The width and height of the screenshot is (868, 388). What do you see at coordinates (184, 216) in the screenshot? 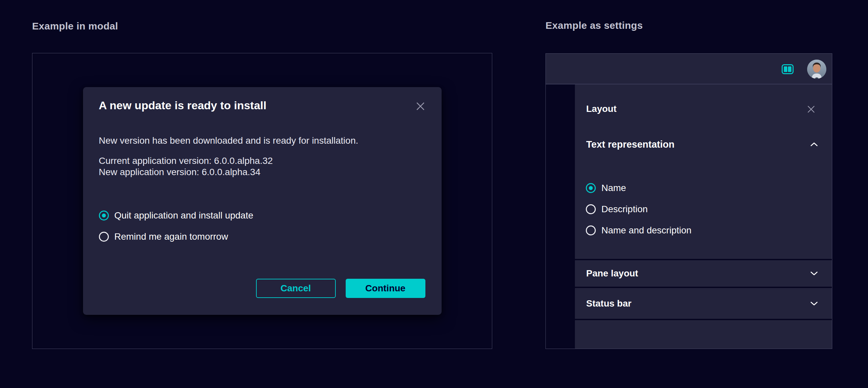
I see `radio-label: Quit application and install update` at bounding box center [184, 216].